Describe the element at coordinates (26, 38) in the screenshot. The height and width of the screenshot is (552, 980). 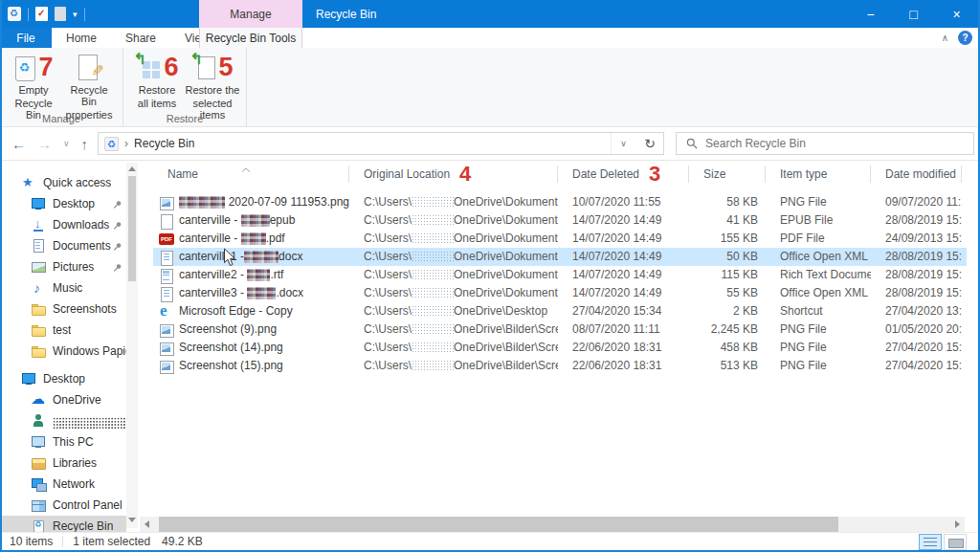
I see `tab-file: File` at that location.